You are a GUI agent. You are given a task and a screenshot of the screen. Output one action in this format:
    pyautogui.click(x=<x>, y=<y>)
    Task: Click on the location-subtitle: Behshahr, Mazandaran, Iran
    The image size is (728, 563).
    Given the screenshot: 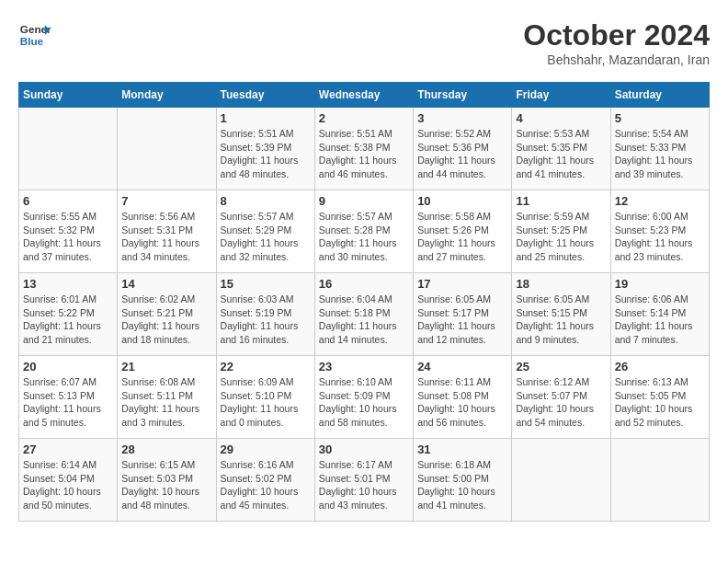 What is the action you would take?
    pyautogui.click(x=616, y=60)
    